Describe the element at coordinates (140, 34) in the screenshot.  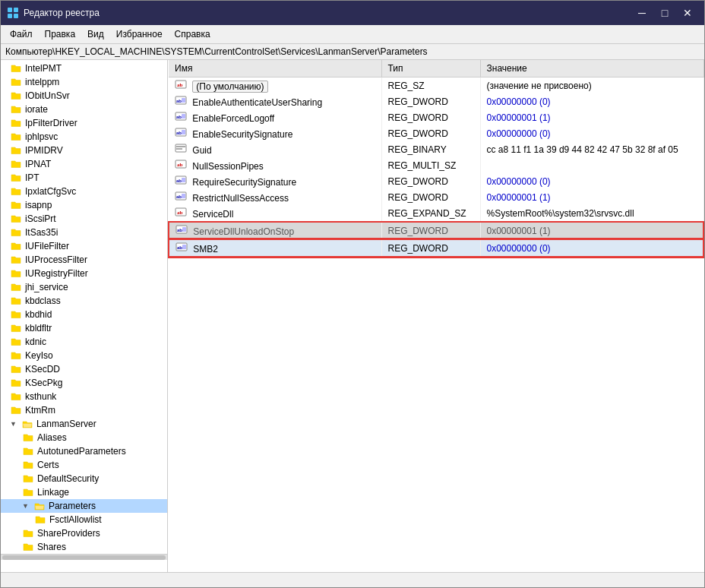
I see `menu-favorites: Избранное` at that location.